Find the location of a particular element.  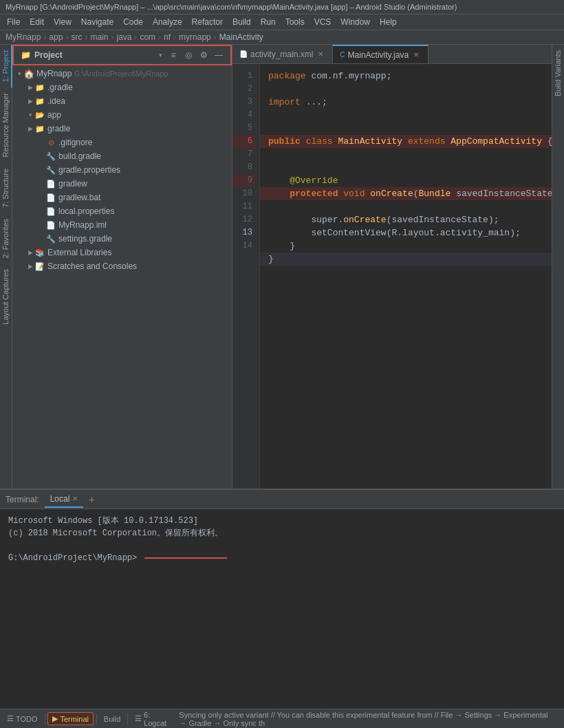

tree-item-external-libraries: ▶ 📚 External Libraries is located at coordinates (122, 253).